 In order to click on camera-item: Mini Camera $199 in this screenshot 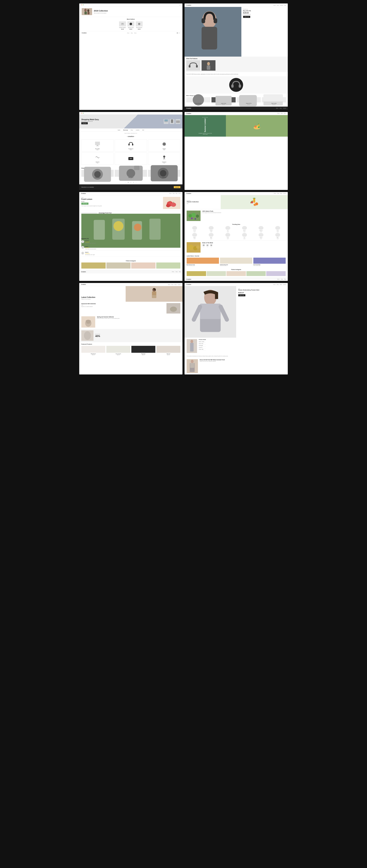, I will do `click(131, 175)`.